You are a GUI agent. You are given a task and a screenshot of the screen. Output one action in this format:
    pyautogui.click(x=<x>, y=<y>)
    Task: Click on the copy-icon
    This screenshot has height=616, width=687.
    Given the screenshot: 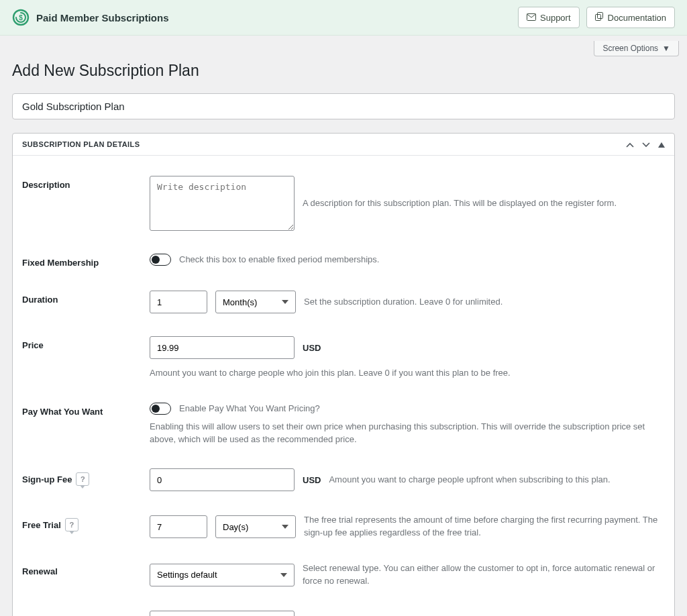 What is the action you would take?
    pyautogui.click(x=600, y=17)
    